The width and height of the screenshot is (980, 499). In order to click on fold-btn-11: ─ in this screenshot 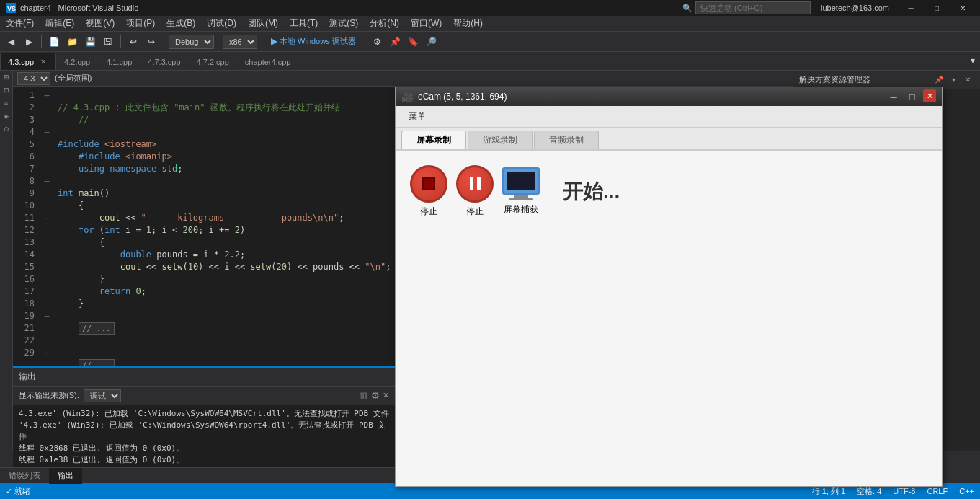, I will do `click(47, 218)`.